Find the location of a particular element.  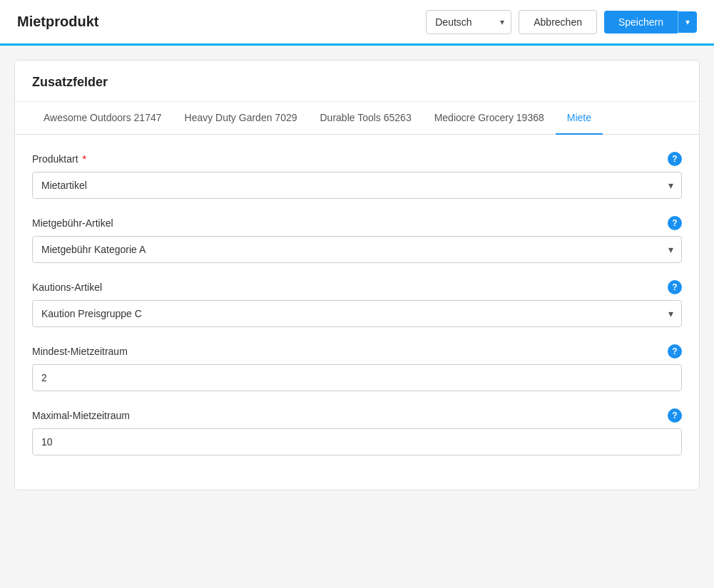

produktart-label-row: Produktart * ? is located at coordinates (357, 159).